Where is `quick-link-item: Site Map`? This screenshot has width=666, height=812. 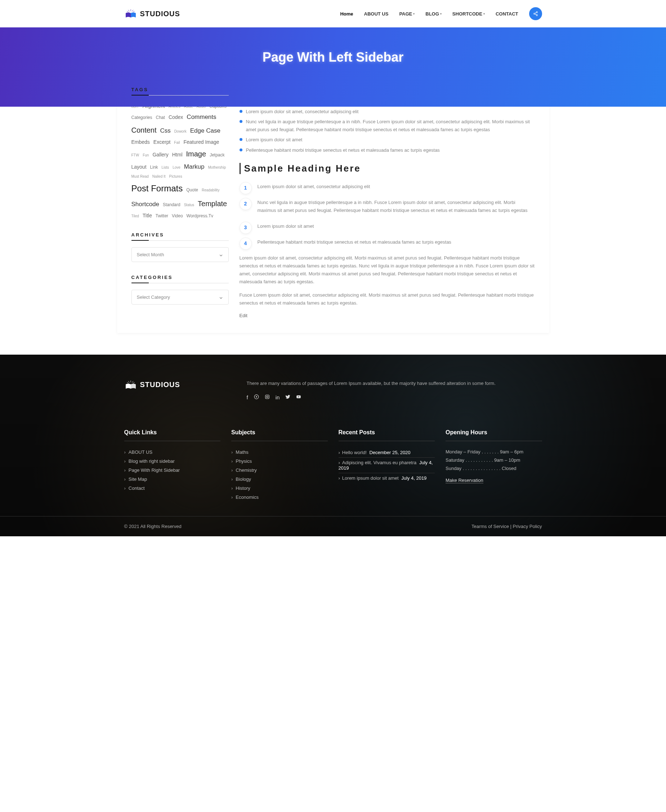
quick-link-item: Site Map is located at coordinates (173, 479).